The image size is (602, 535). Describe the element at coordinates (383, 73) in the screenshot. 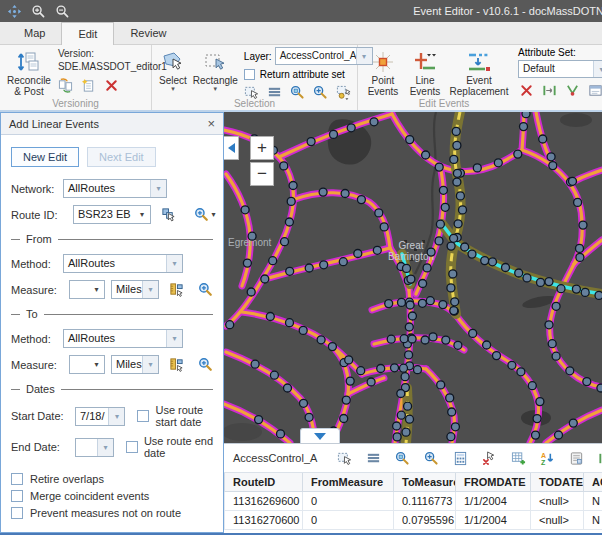

I see `point-events-button: Point Events` at that location.